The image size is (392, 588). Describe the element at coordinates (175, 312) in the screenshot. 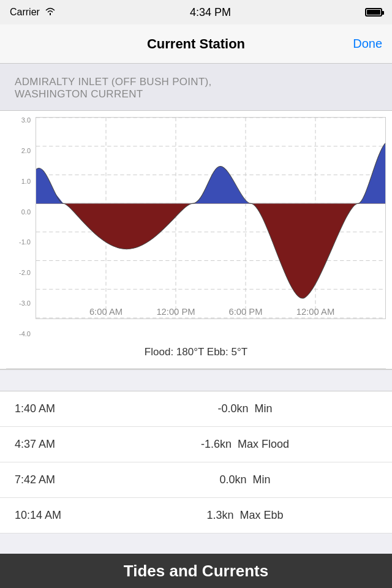

I see `svg-text: 12:00 PM` at that location.